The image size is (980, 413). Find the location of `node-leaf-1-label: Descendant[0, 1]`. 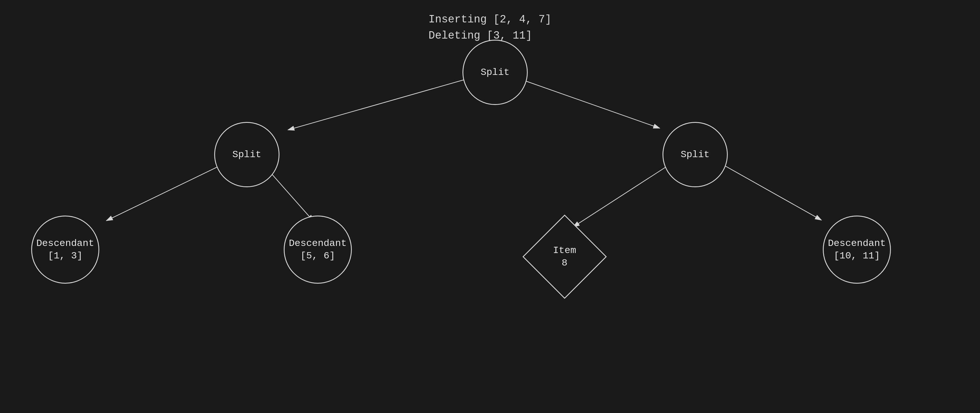

node-leaf-1-label: Descendant[0, 1] is located at coordinates (65, 249).